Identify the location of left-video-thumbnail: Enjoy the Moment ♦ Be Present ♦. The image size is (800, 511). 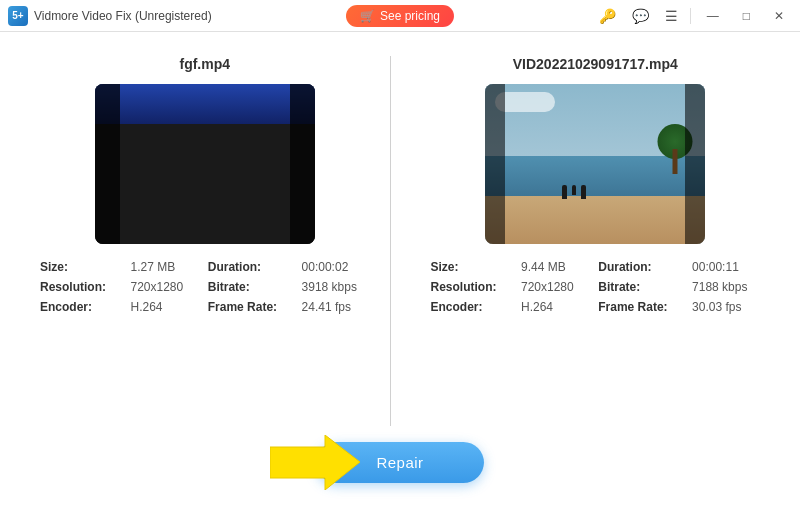
(205, 164).